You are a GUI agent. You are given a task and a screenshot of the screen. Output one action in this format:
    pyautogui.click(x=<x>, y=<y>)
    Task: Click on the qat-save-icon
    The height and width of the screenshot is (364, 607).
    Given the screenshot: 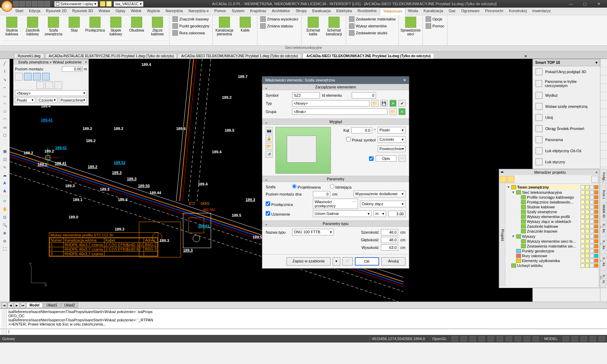 What is the action you would take?
    pyautogui.click(x=28, y=4)
    